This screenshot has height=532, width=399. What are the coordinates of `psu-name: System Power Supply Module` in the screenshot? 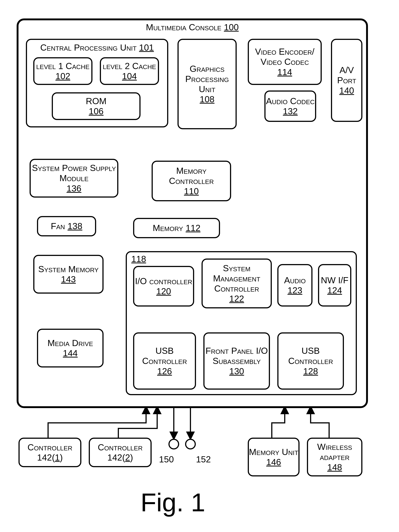 It's located at (74, 173).